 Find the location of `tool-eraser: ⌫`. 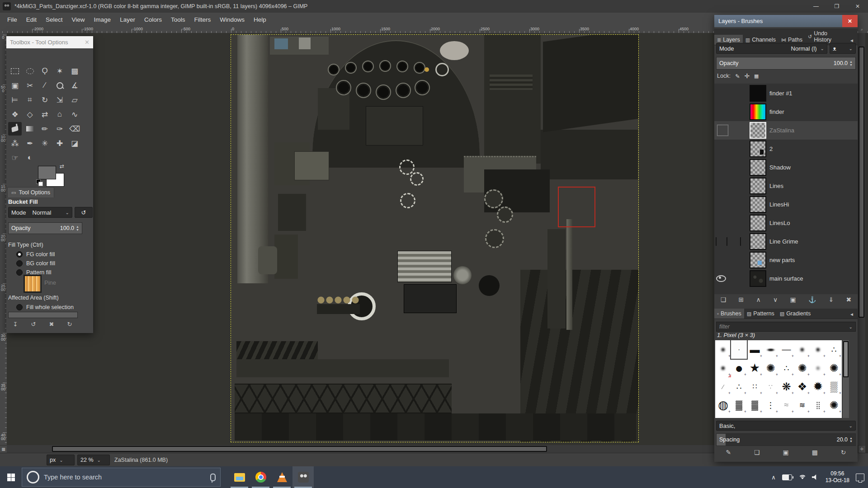

tool-eraser: ⌫ is located at coordinates (75, 129).